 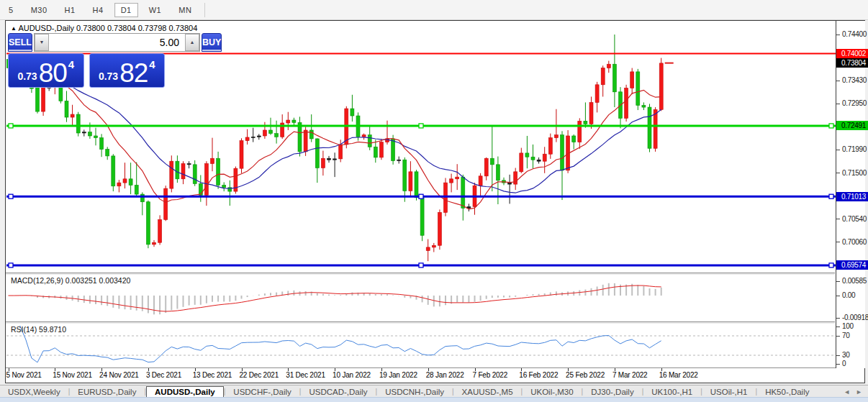 What do you see at coordinates (399, 375) in the screenshot?
I see `time-axis-label: 19 Jan 2022` at bounding box center [399, 375].